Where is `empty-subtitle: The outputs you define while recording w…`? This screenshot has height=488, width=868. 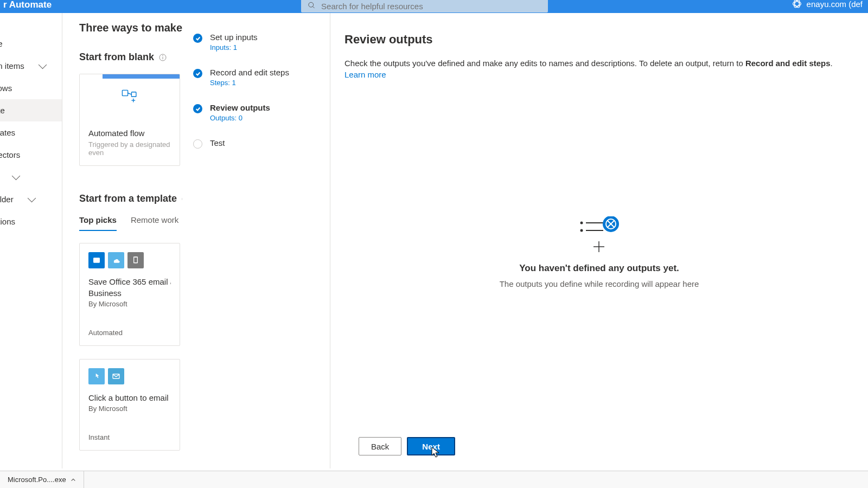
empty-subtitle: The outputs you define while recording w… is located at coordinates (599, 284).